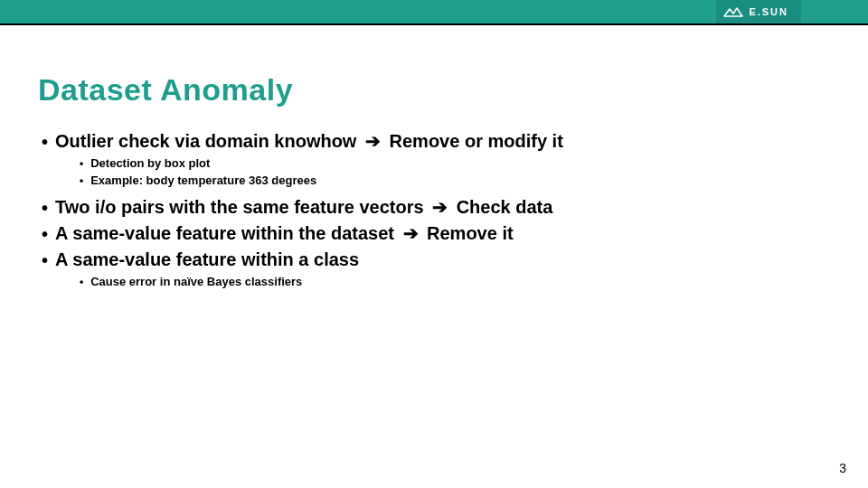 The image size is (868, 488). What do you see at coordinates (224, 233) in the screenshot?
I see `bullet-pre: A same-value feature within the dataset` at bounding box center [224, 233].